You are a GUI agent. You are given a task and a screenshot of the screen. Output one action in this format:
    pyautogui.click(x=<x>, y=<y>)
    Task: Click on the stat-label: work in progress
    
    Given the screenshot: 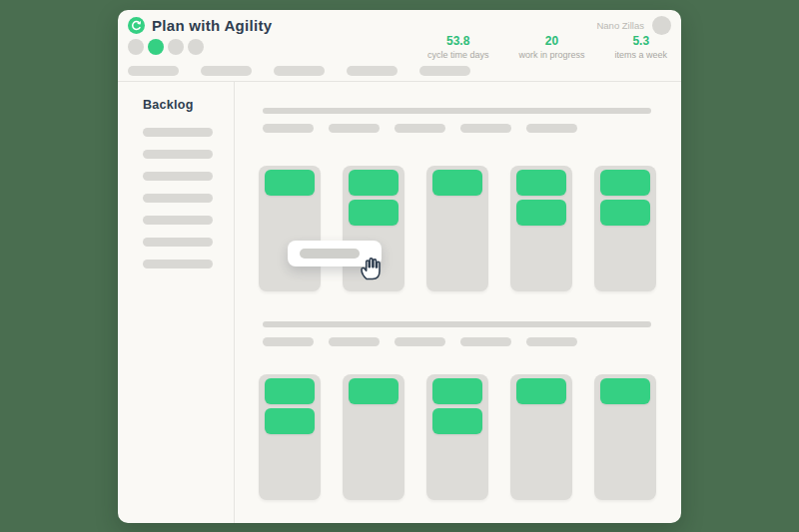 What is the action you would take?
    pyautogui.click(x=551, y=55)
    